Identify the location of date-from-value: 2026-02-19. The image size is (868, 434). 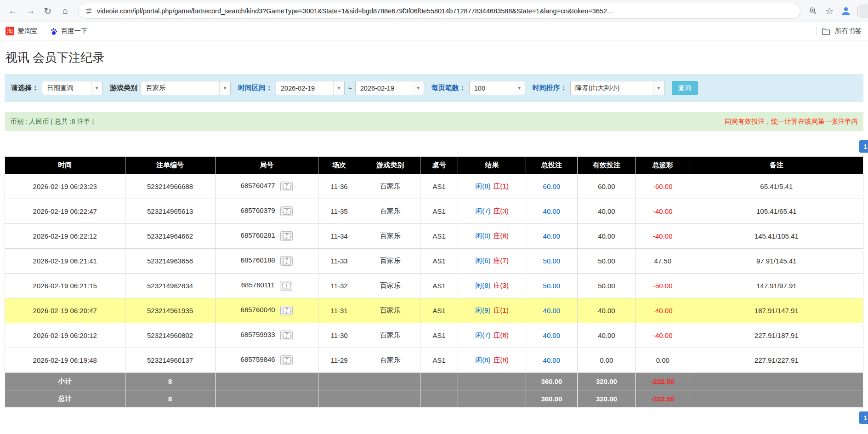
(305, 88).